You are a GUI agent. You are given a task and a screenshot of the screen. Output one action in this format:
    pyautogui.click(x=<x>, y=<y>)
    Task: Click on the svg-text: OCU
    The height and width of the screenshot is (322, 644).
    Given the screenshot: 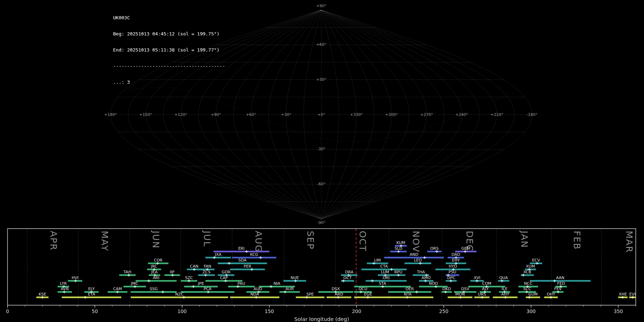 What is the action you would take?
    pyautogui.click(x=363, y=289)
    